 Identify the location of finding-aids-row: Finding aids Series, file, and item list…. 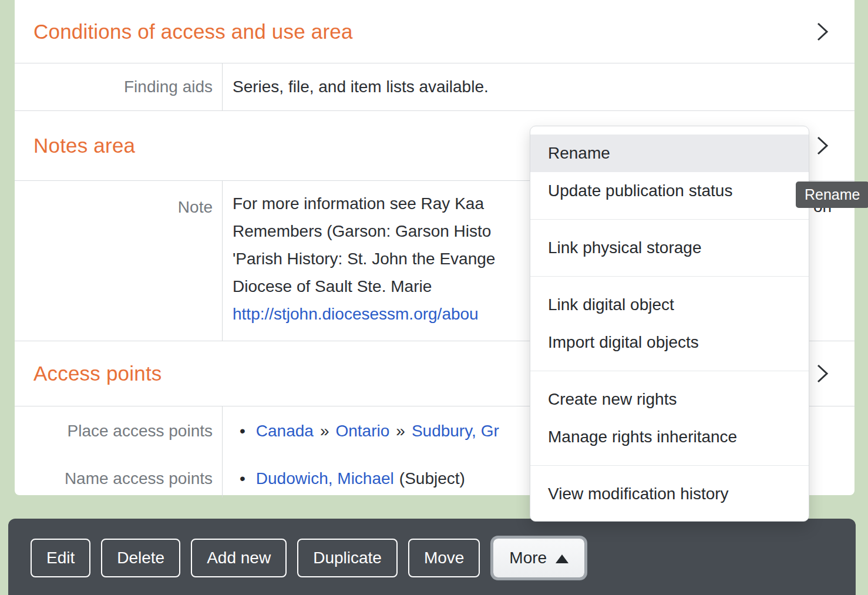
(435, 87).